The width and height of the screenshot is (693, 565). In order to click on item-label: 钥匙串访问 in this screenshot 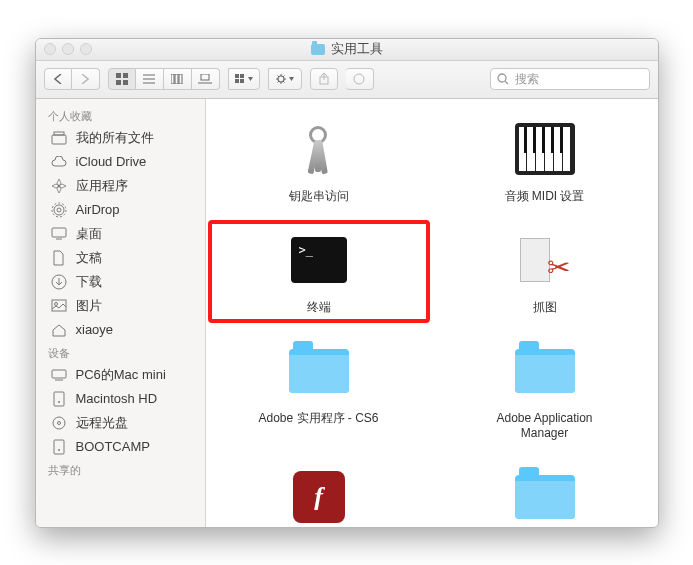, I will do `click(319, 196)`.